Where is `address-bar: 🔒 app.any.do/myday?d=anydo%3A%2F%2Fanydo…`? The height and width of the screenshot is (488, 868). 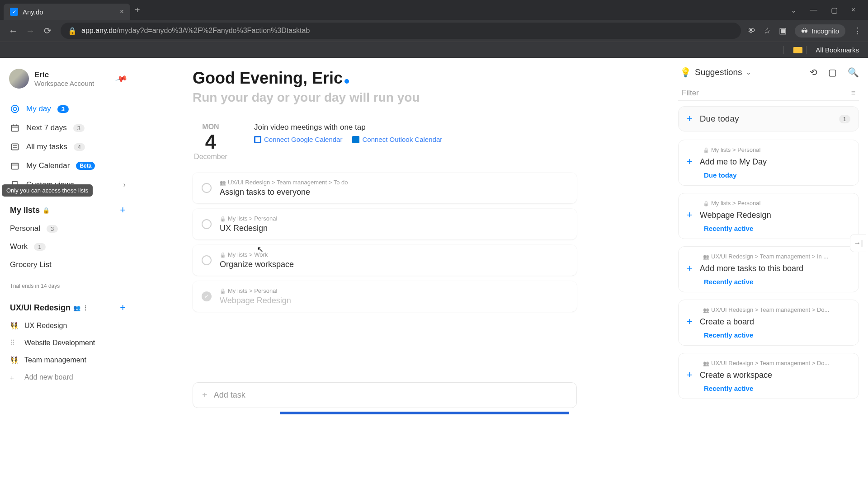
address-bar: 🔒 app.any.do/myday?d=anydo%3A%2F%2Fanydo… is located at coordinates (401, 31).